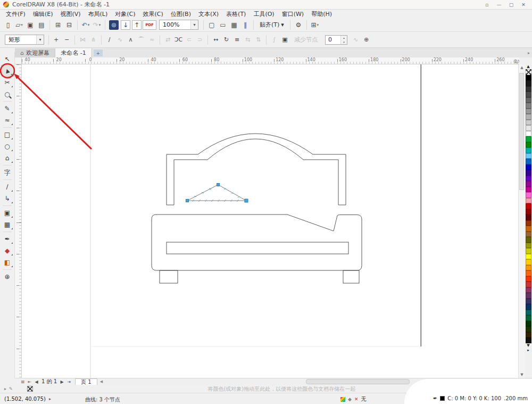  Describe the element at coordinates (110, 39) in the screenshot. I see `convert-to-line-icon: ∕` at that location.